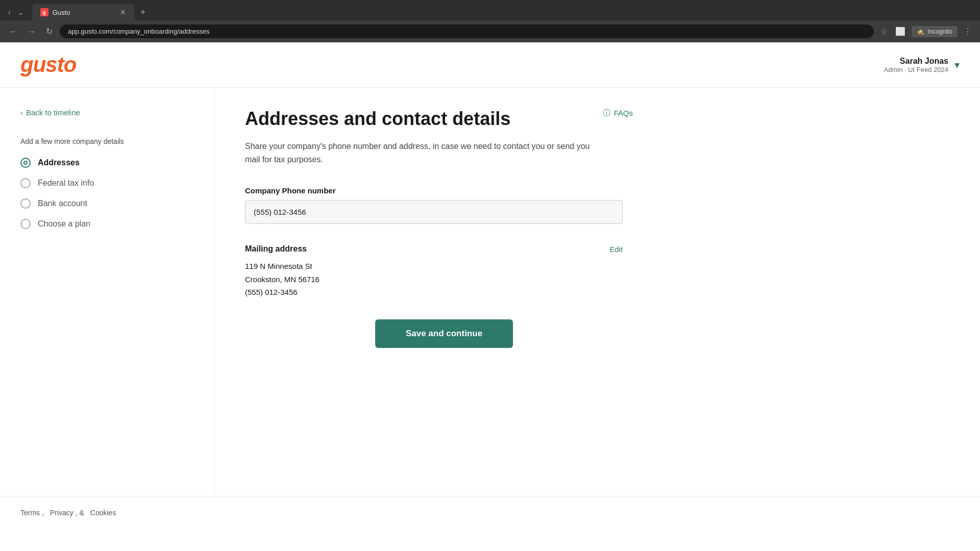 The width and height of the screenshot is (980, 551). I want to click on sidebar-item-addresses: Addresses, so click(107, 163).